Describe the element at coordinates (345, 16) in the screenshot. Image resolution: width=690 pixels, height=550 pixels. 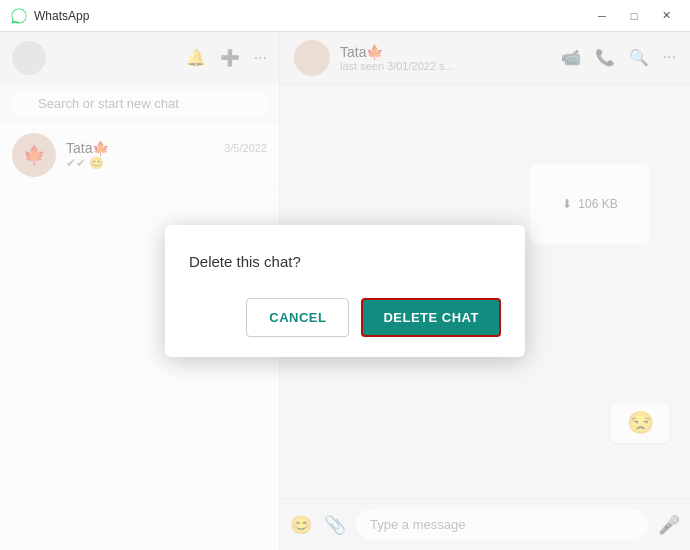
I see `title-bar: WhatsApp ─ □ ✕` at that location.